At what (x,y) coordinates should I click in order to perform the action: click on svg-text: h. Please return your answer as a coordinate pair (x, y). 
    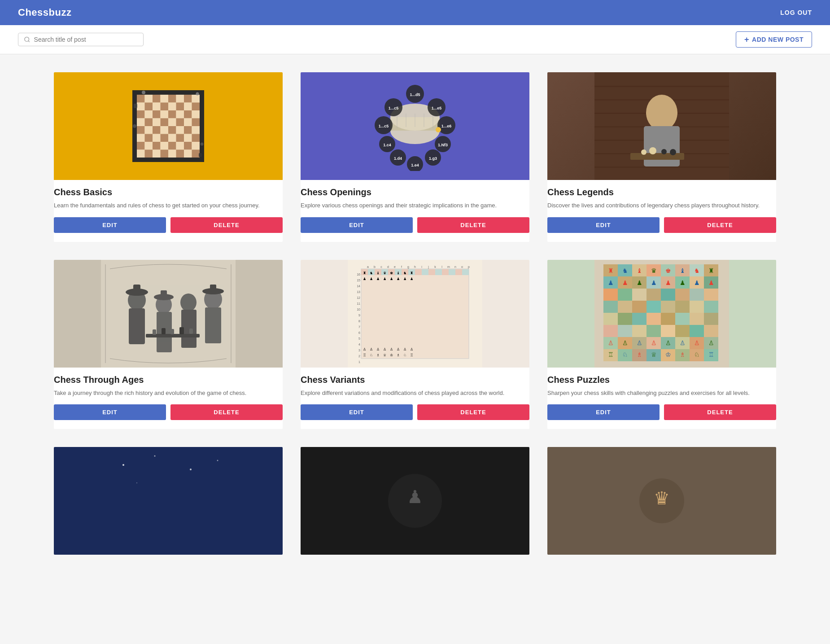
    Looking at the image, I should click on (415, 267).